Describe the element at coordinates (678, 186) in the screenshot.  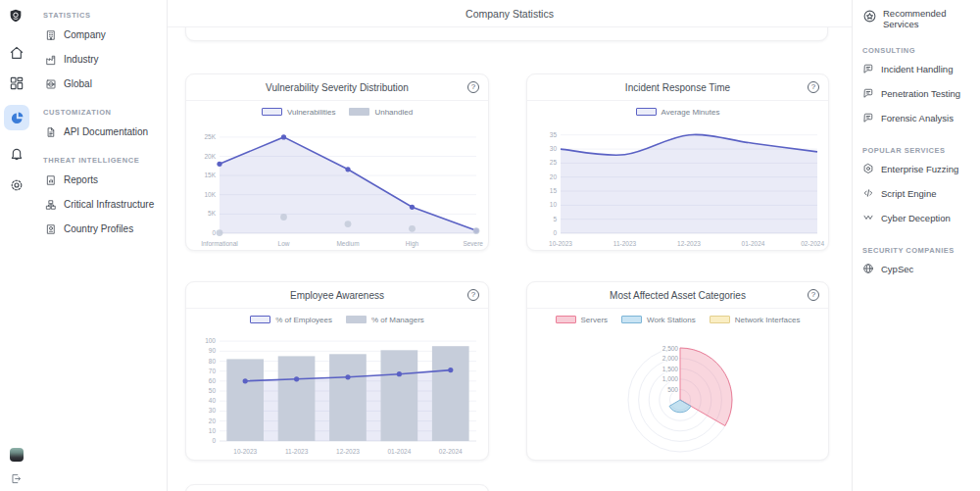
I see `incident-response-chart: 0510152025303510-202311-202312-202301-20…` at that location.